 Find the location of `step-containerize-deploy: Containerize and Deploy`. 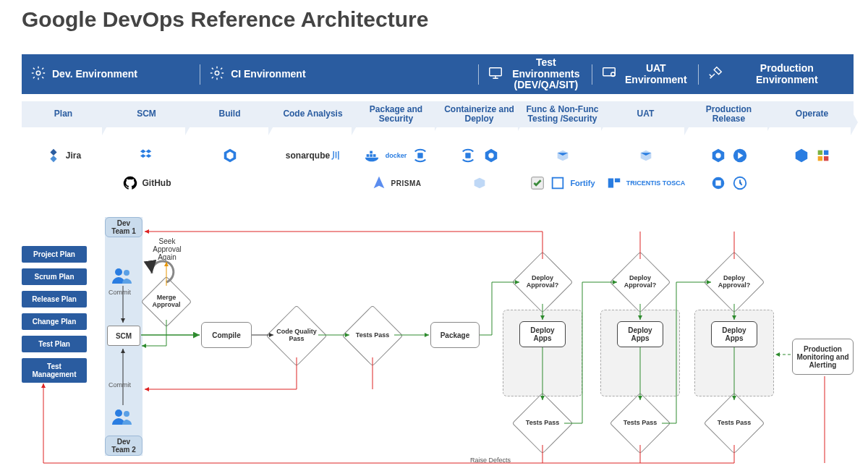

step-containerize-deploy: Containerize and Deploy is located at coordinates (479, 114).